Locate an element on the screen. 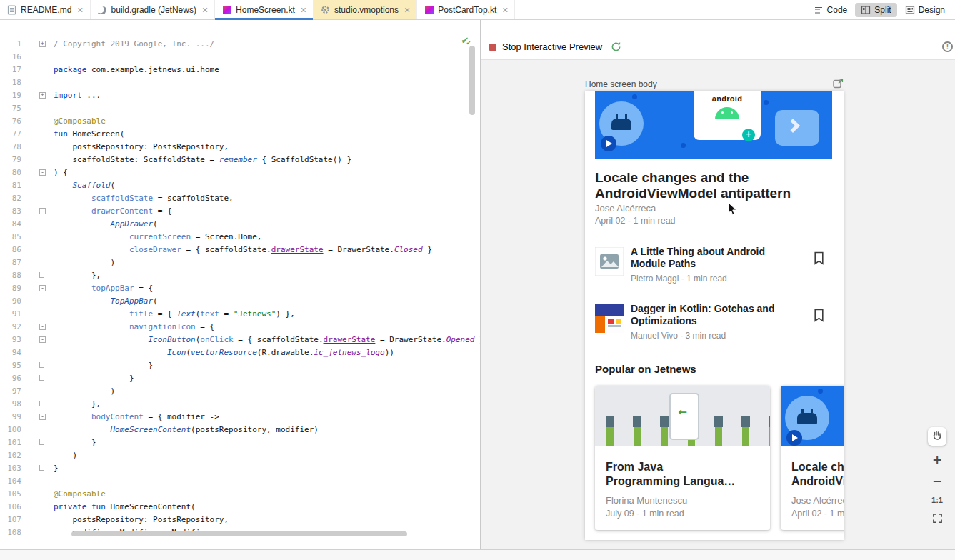 This screenshot has height=560, width=955. code-line: 94 Icon(vectorResource(R.drawable.ic_jet… is located at coordinates (240, 353).